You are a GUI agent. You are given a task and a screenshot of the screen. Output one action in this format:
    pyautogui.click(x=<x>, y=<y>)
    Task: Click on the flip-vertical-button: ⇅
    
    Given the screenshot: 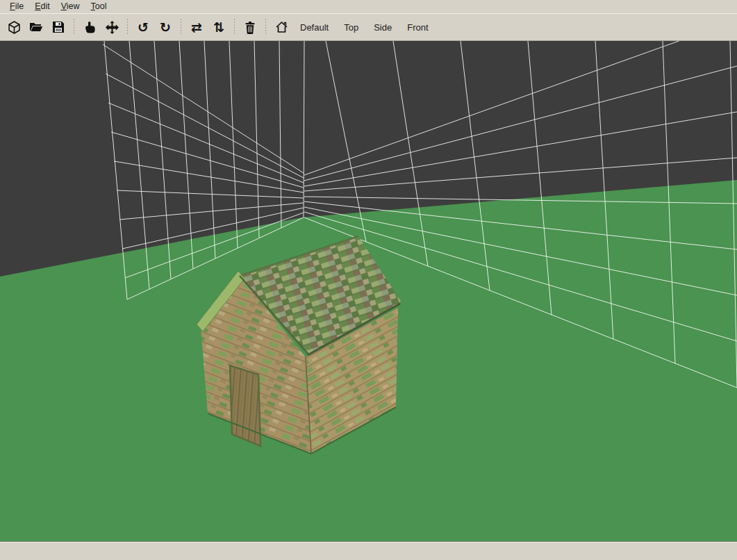 What is the action you would take?
    pyautogui.click(x=219, y=27)
    